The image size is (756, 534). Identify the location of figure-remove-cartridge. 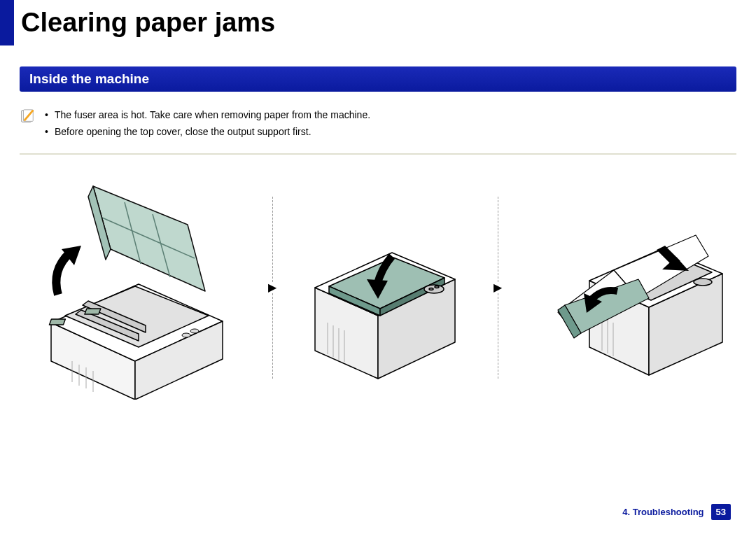
(385, 288).